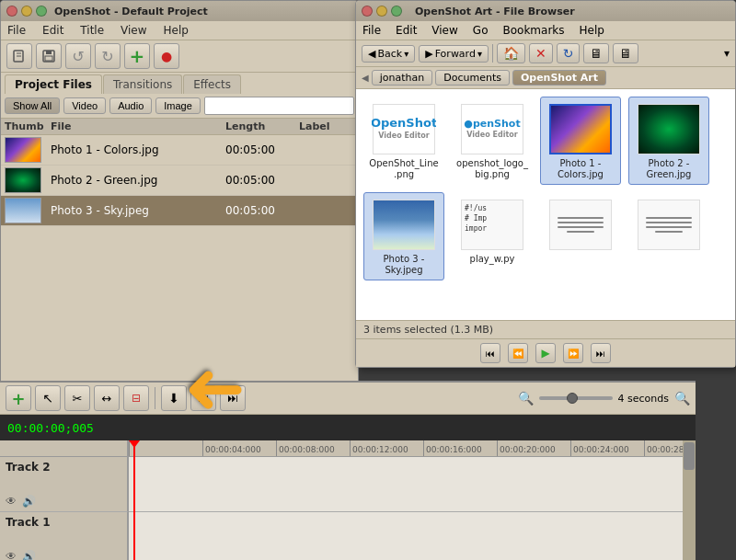 Image resolution: width=736 pixels, height=560 pixels. I want to click on close-button, so click(12, 11).